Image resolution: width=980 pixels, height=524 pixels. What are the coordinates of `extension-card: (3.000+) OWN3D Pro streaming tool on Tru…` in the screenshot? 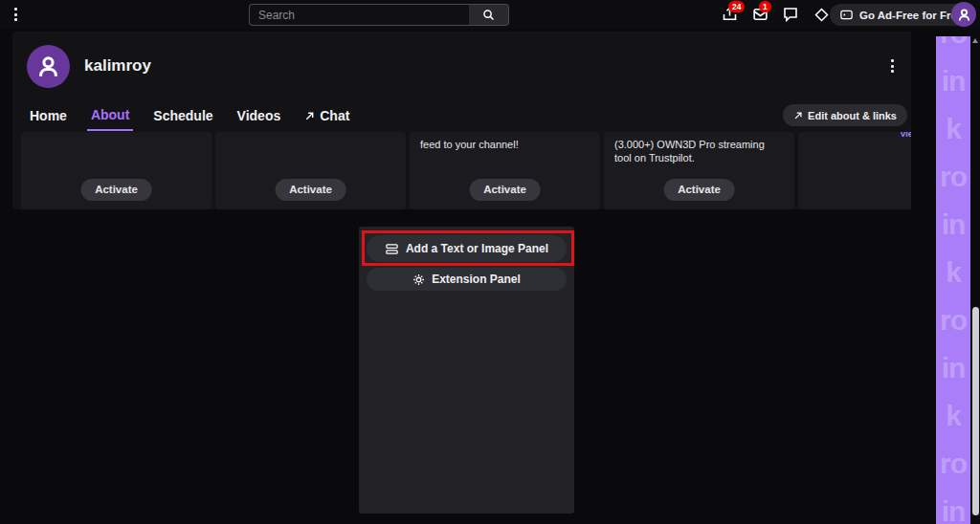 It's located at (699, 170).